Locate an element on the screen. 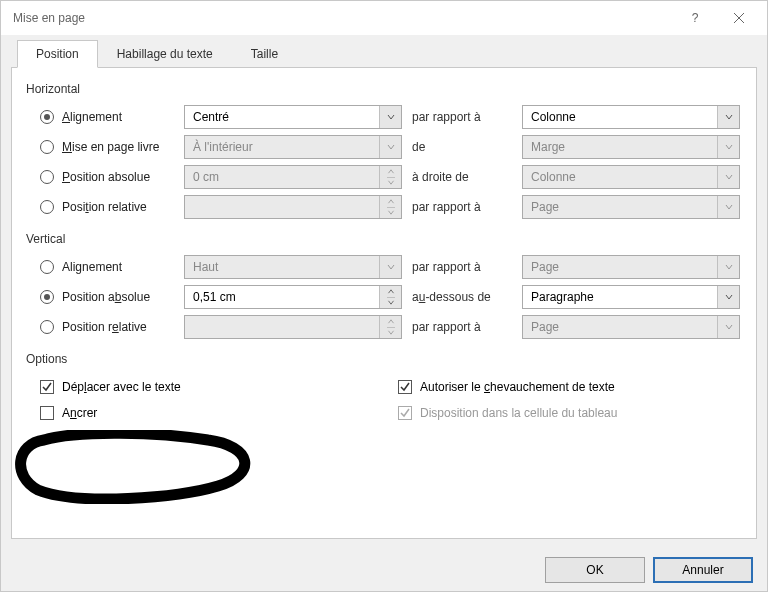 The image size is (768, 592). spinner-v-posabs: 0,51 cm is located at coordinates (293, 297).